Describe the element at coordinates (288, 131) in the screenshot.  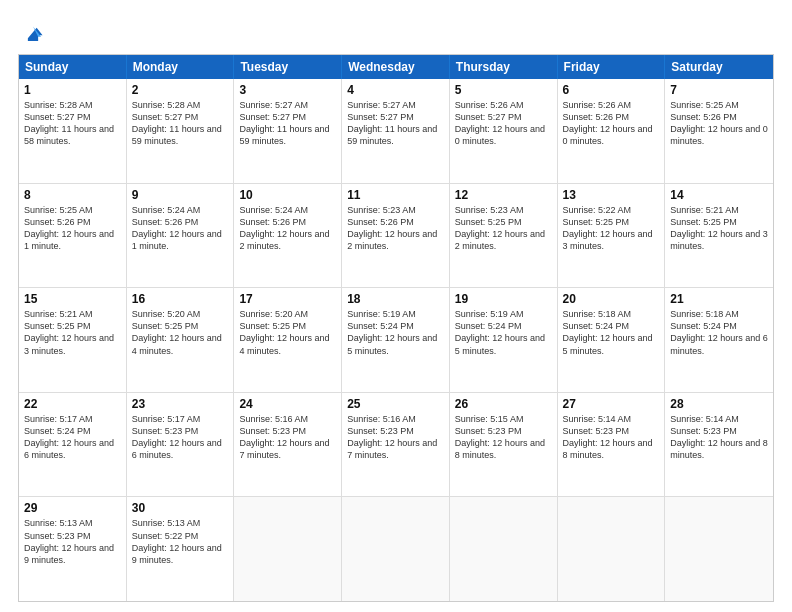
I see `cal-day-3: 3 Sunrise: 5:27 AM Sunset: 5:27 PM Dayli…` at that location.